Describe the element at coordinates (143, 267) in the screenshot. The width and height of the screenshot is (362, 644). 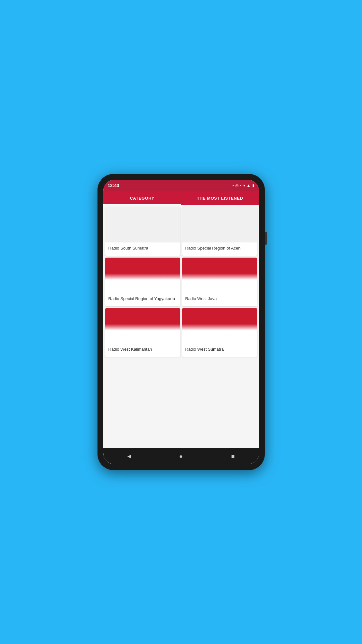
I see `flag-red-yogyakarta` at that location.